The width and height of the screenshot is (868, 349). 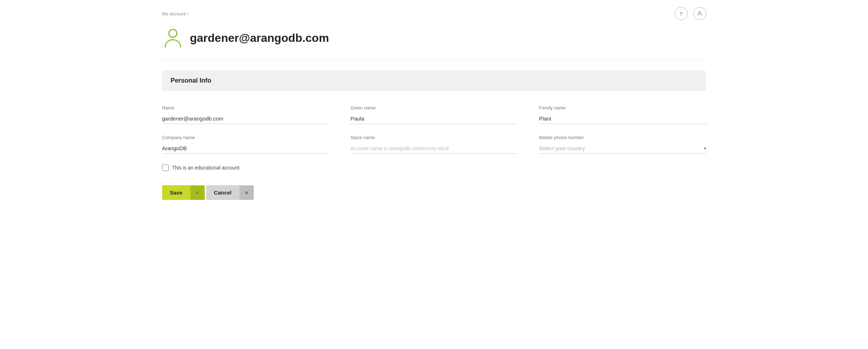 I want to click on form-row-2: Company name Slack name Mobile phone num…, so click(x=434, y=144).